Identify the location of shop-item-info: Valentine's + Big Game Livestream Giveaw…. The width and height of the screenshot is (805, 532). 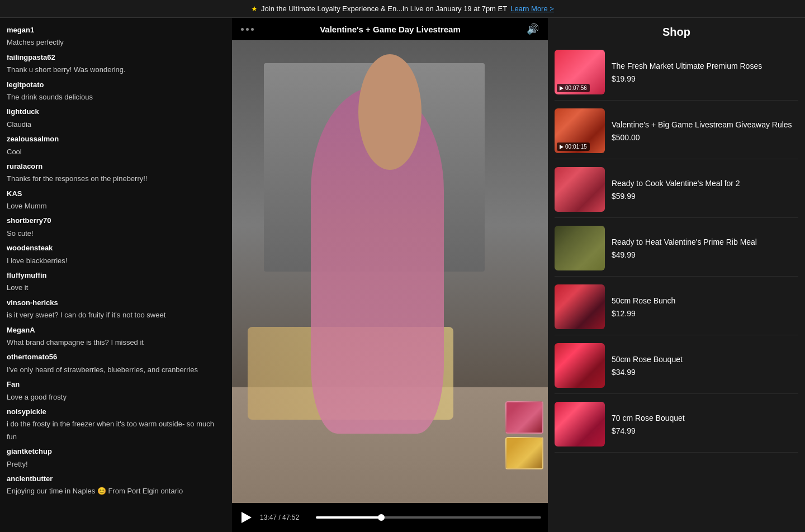
(705, 131).